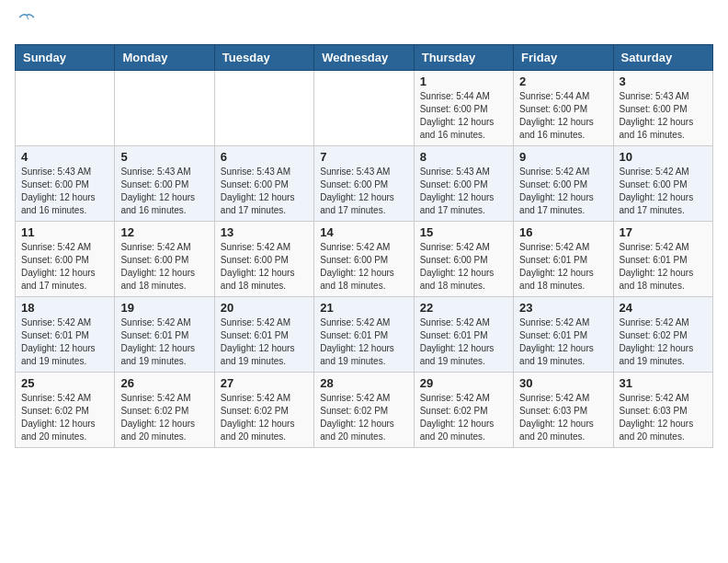 The width and height of the screenshot is (728, 563). I want to click on calendar-day-cell: 17Sunrise: 5:42 AM Sunset: 6:01 PM Dayli…, so click(663, 259).